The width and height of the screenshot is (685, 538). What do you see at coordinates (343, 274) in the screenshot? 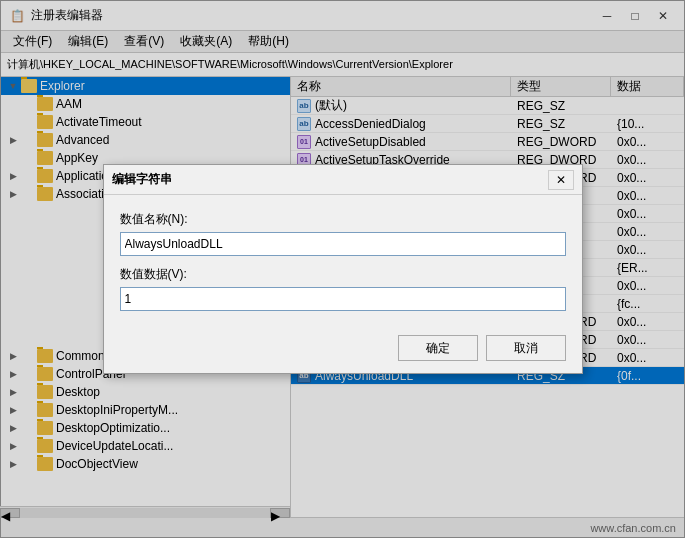
I see `data-label: 数值数据(V):` at bounding box center [343, 274].